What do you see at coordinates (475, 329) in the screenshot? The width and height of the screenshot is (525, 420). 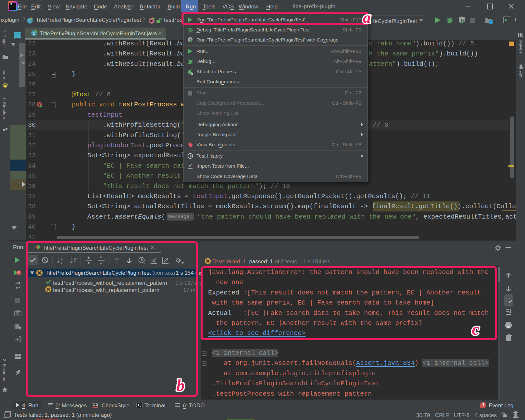 I see `svg-text: c` at bounding box center [475, 329].